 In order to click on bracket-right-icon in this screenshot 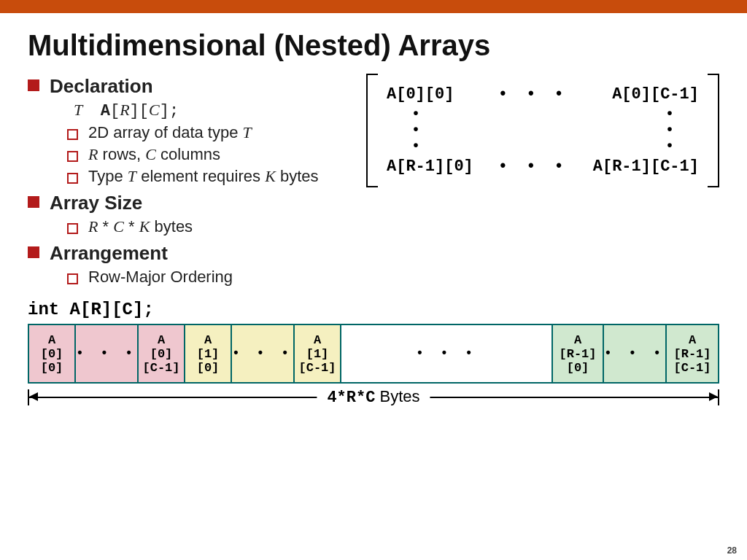, I will do `click(713, 131)`.